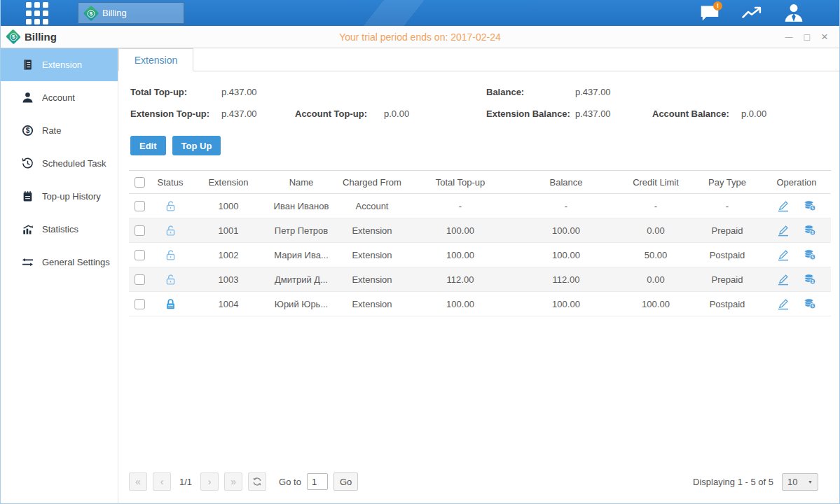 This screenshot has width=840, height=504. I want to click on name-cell: Петр Петров, so click(301, 231).